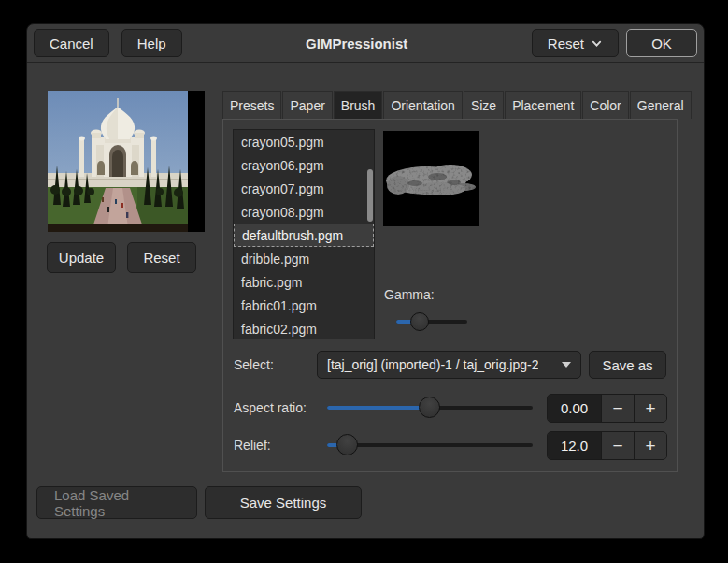 The height and width of the screenshot is (563, 728). I want to click on brush-list-item-selected: defaultbrush.pgm, so click(304, 236).